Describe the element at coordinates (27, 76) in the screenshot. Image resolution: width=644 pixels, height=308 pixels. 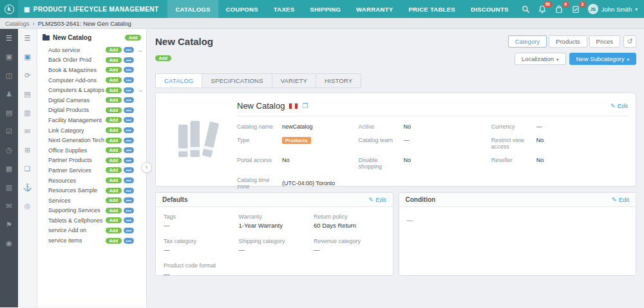
I see `sync-icon: ⟳` at that location.